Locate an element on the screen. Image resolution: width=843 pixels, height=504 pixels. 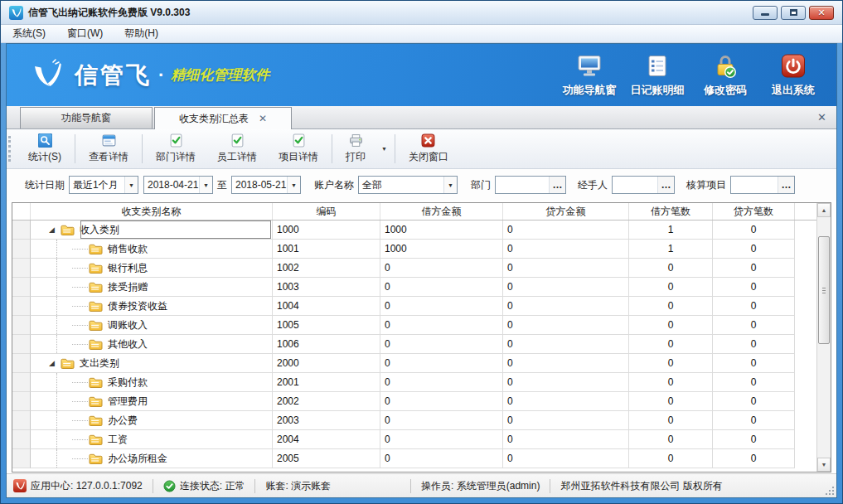
code-cell: 1004 is located at coordinates (327, 307).